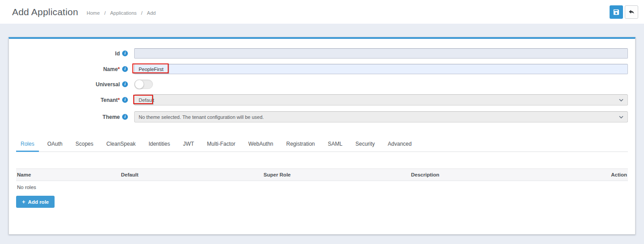  I want to click on page-title: Add Application, so click(45, 12).